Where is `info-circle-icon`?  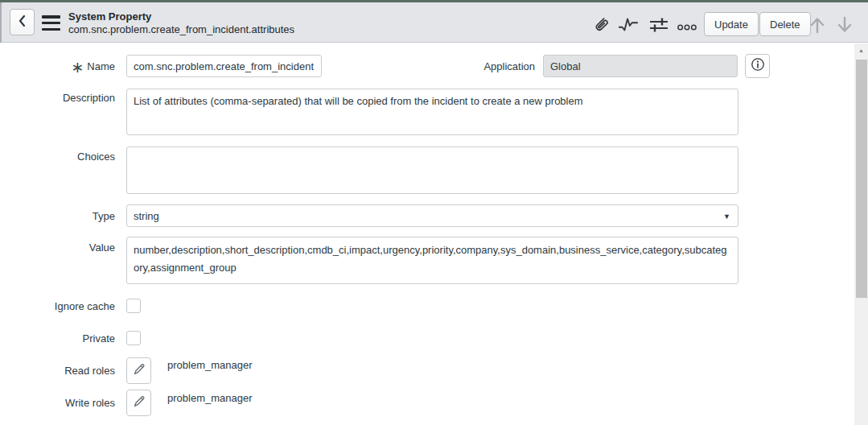 info-circle-icon is located at coordinates (758, 66).